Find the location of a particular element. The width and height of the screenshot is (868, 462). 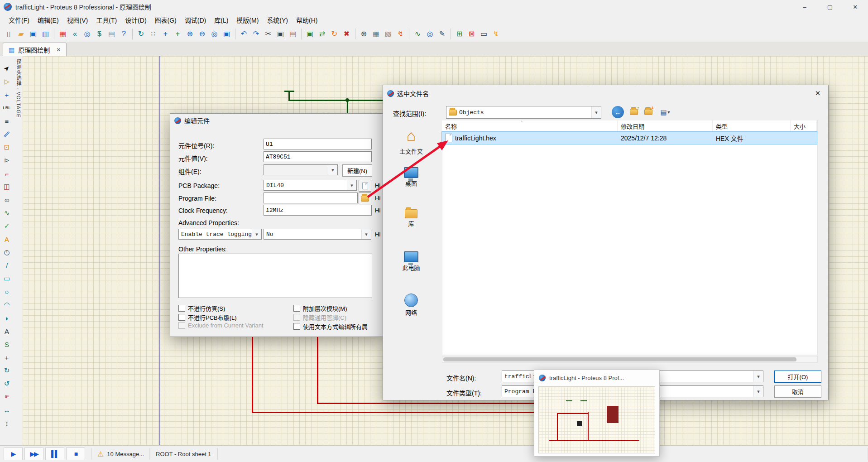

graph-mode-icon: ◫ is located at coordinates (7, 187).